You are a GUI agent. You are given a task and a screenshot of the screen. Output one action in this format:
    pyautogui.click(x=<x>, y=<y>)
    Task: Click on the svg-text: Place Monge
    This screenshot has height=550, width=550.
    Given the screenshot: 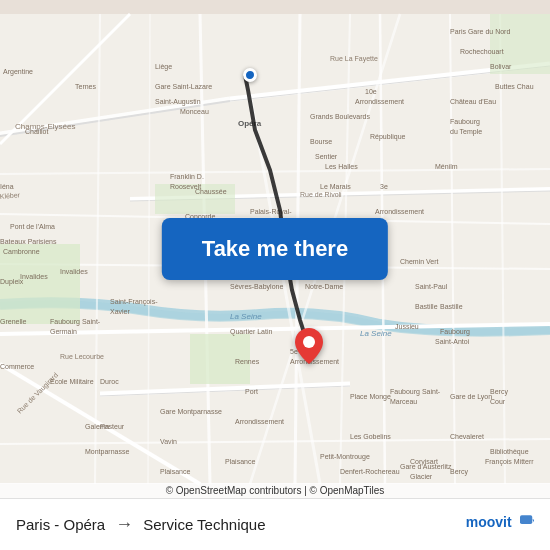 What is the action you would take?
    pyautogui.click(x=370, y=397)
    